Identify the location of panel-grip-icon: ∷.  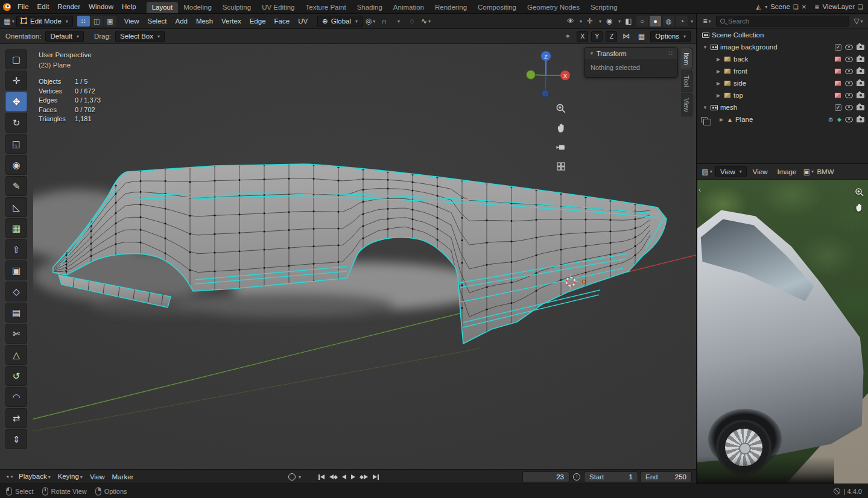
(671, 53).